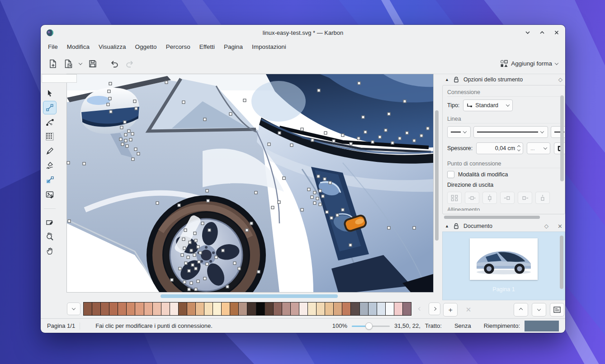  Describe the element at coordinates (562, 266) in the screenshot. I see `document-vertical-scrollbar` at that location.